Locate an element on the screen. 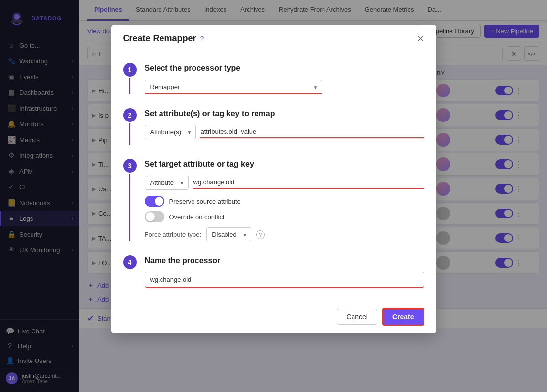 Image resolution: width=547 pixels, height=392 pixels. step-4-content: Name the processor is located at coordinates (285, 271).